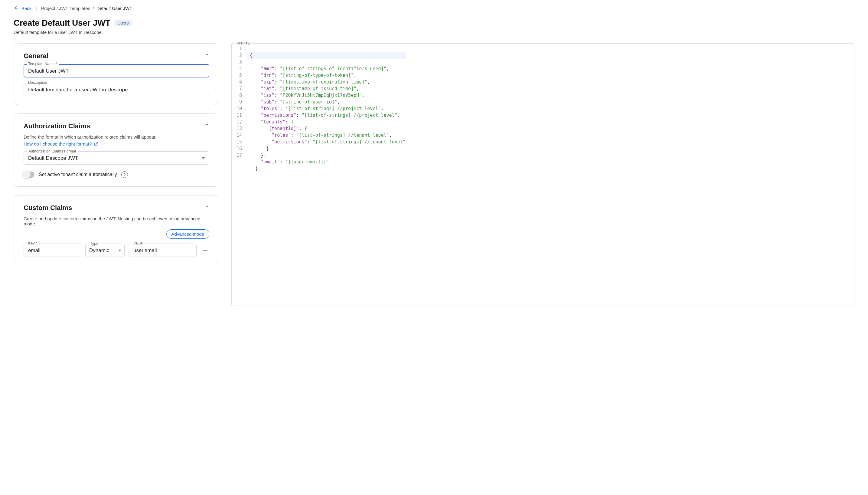 This screenshot has width=868, height=495. I want to click on code-gutter: 1234567891011121314151617, so click(237, 112).